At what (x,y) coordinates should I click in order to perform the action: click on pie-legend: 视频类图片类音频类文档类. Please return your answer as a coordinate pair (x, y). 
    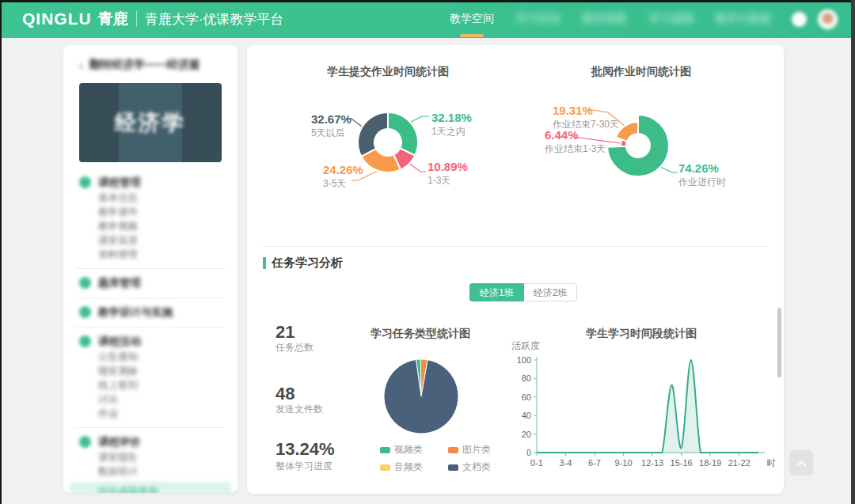
    Looking at the image, I should click on (448, 459).